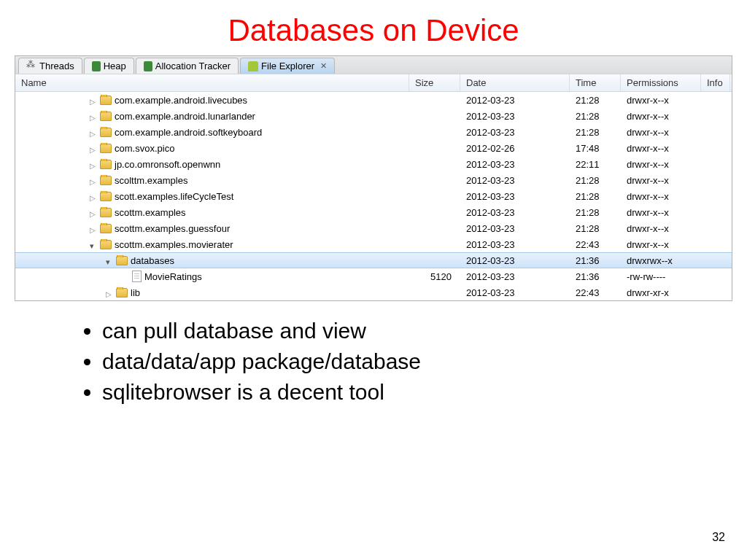  Describe the element at coordinates (57, 66) in the screenshot. I see `tab-label: Threads` at that location.